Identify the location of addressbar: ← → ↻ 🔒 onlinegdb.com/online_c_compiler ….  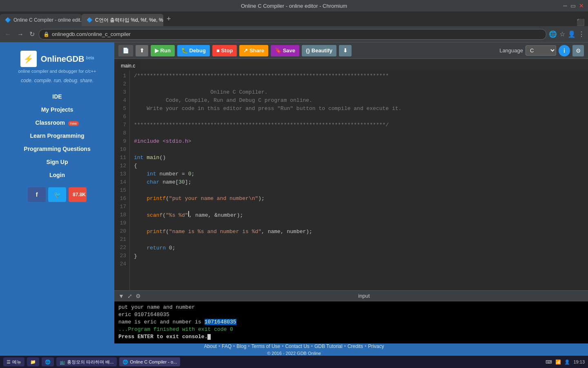
(294, 34).